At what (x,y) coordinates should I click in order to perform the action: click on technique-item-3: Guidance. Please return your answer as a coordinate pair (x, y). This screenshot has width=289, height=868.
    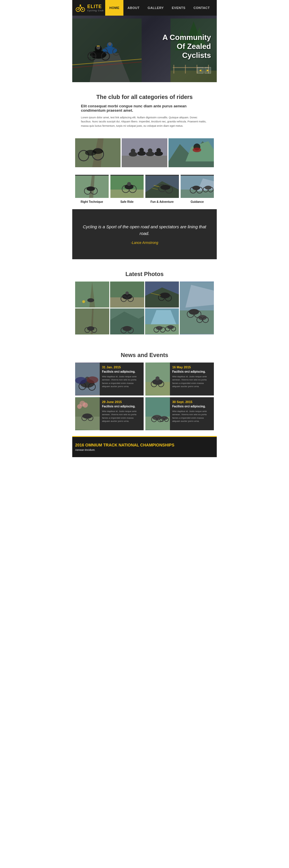
    Looking at the image, I should click on (197, 189).